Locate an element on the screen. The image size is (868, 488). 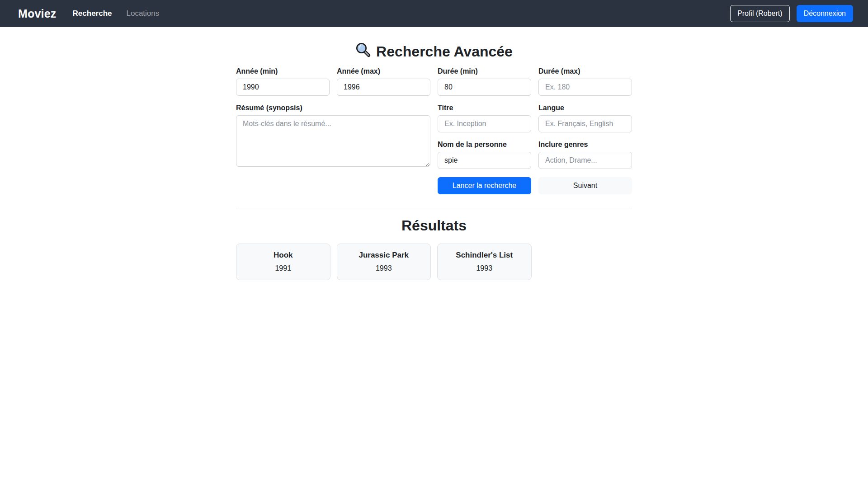
duration-max-input is located at coordinates (585, 87).